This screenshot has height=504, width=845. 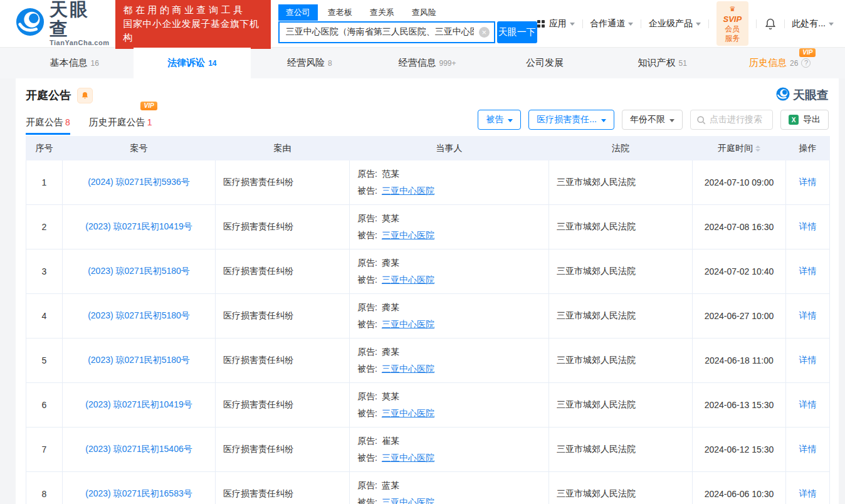 I want to click on vip-badge: VIP, so click(x=807, y=53).